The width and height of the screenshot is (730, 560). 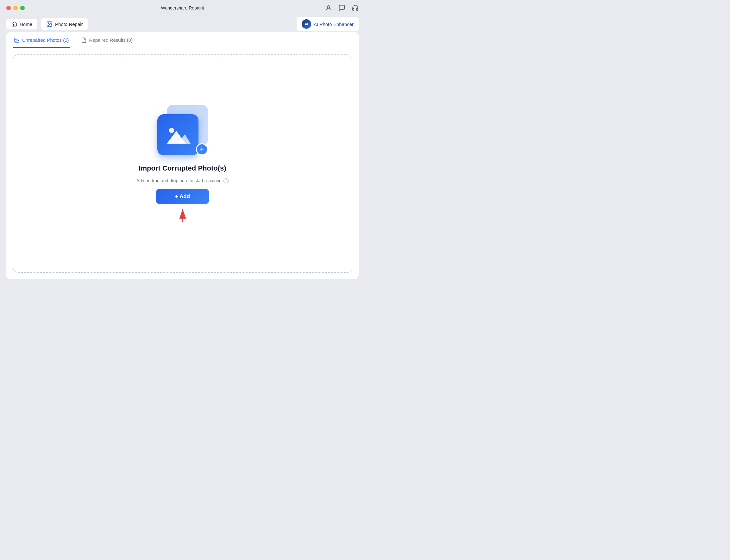 What do you see at coordinates (342, 8) in the screenshot?
I see `title-bar-icons` at bounding box center [342, 8].